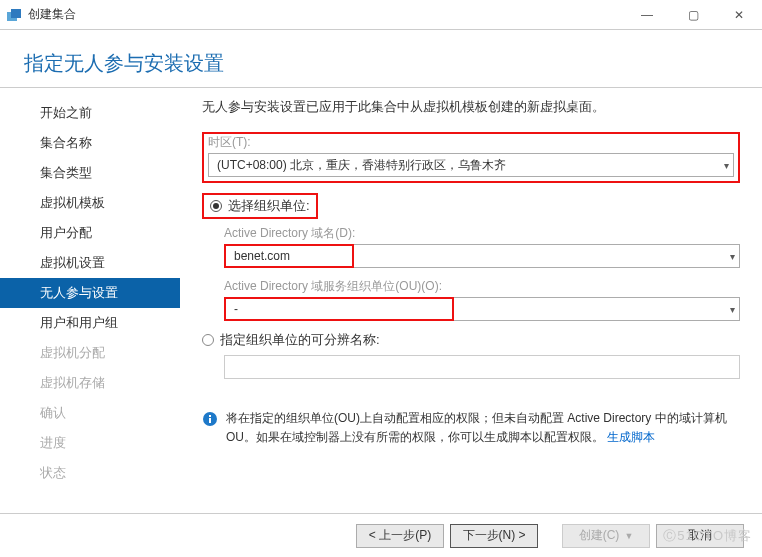 Image resolution: width=762 pixels, height=557 pixels. What do you see at coordinates (291, 256) in the screenshot?
I see `ad-domain-value: benet.com` at bounding box center [291, 256].